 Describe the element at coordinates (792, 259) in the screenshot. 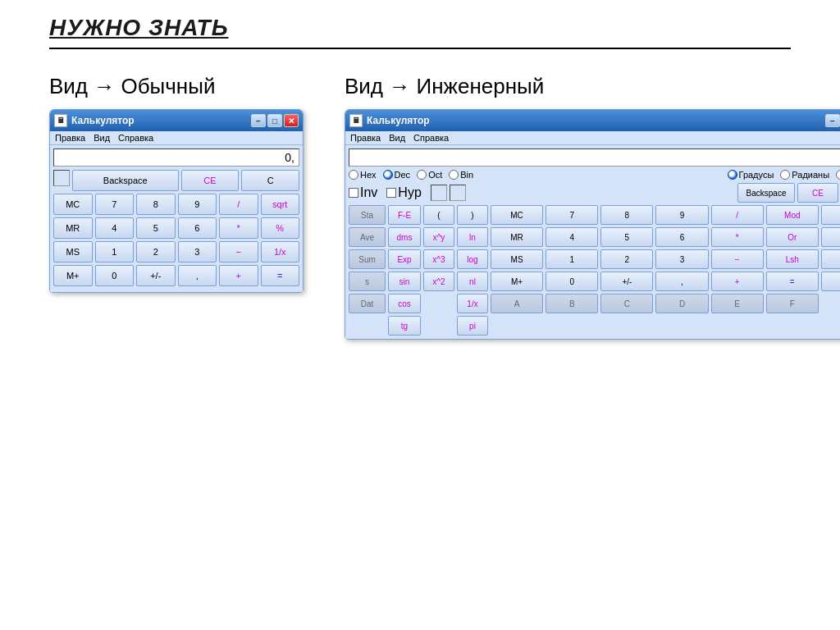

I see `lsh-button: Lsh` at that location.